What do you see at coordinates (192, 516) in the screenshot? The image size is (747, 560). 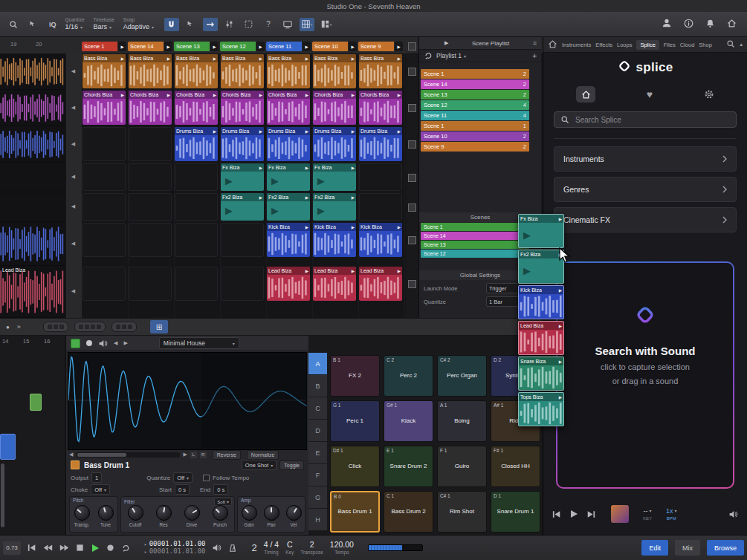 I see `knob-drive: Drive` at bounding box center [192, 516].